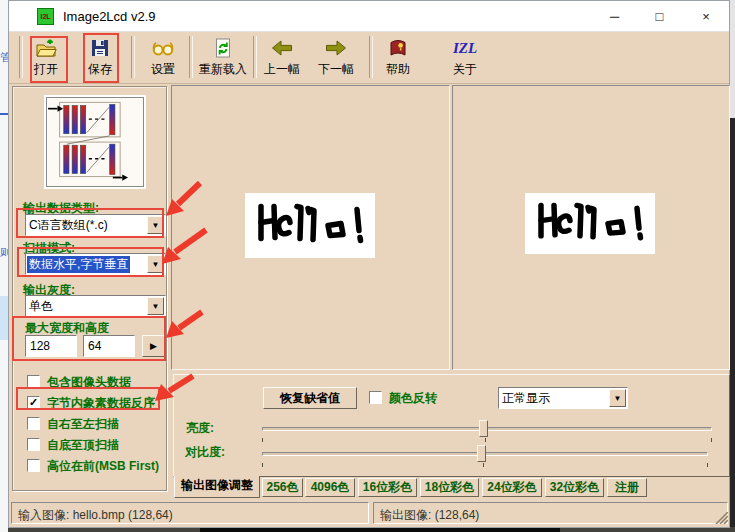 This screenshot has height=532, width=735. What do you see at coordinates (223, 57) in the screenshot?
I see `reload-button: 重新载入` at bounding box center [223, 57].